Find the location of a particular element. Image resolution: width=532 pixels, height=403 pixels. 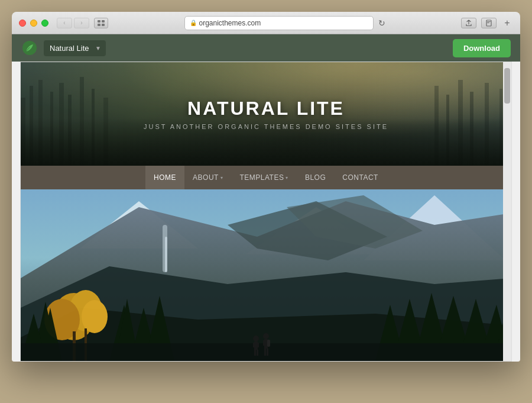

right-controls: + is located at coordinates (487, 23).